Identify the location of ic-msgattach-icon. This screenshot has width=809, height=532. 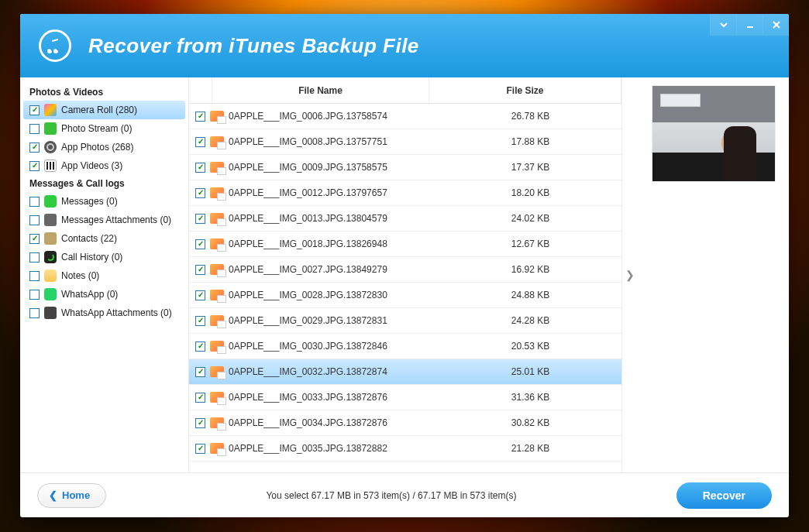
(50, 220).